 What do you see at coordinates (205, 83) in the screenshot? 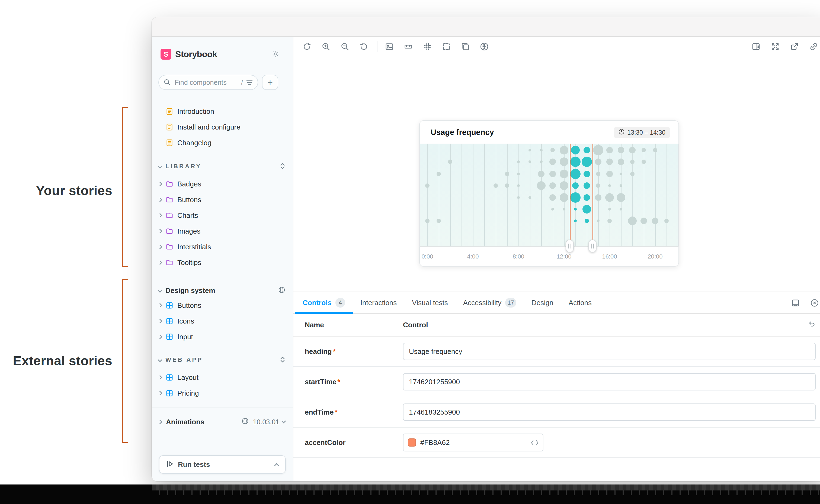
I see `search-input` at bounding box center [205, 83].